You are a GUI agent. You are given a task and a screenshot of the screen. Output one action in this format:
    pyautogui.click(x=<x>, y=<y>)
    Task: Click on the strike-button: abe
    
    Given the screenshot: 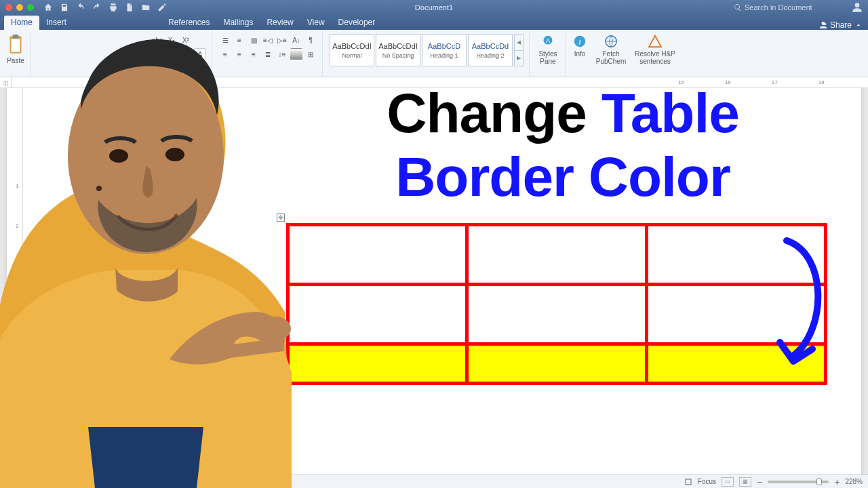 What is the action you would take?
    pyautogui.click(x=157, y=40)
    